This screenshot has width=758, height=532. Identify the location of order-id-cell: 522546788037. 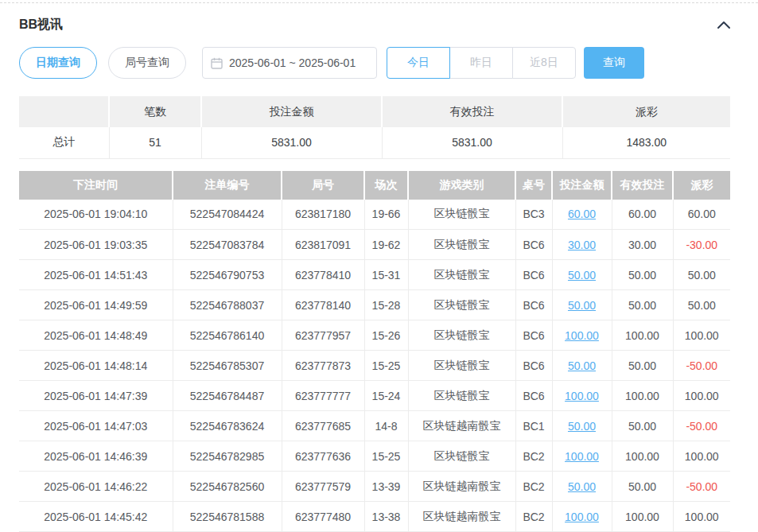
(227, 305).